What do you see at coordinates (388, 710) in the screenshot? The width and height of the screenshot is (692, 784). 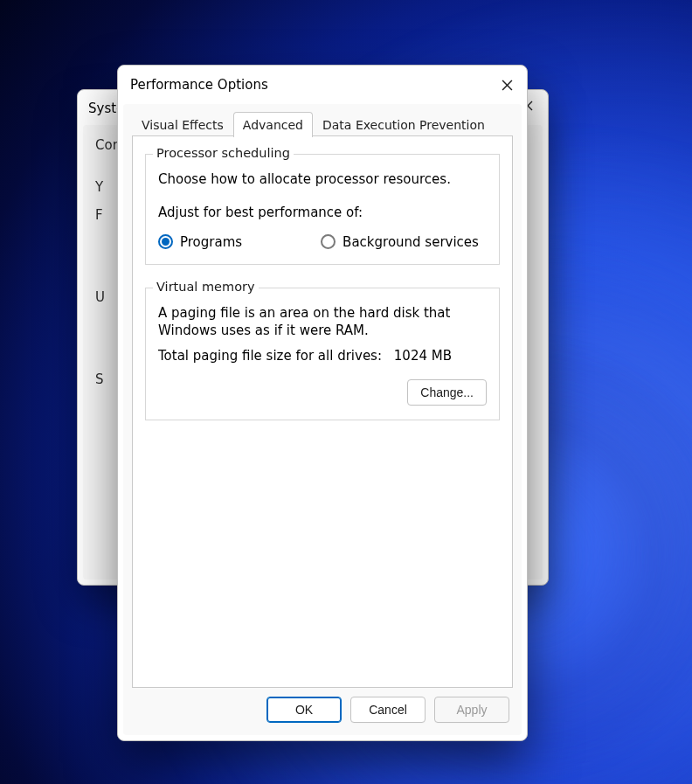 I see `cancel-button: Cancel` at bounding box center [388, 710].